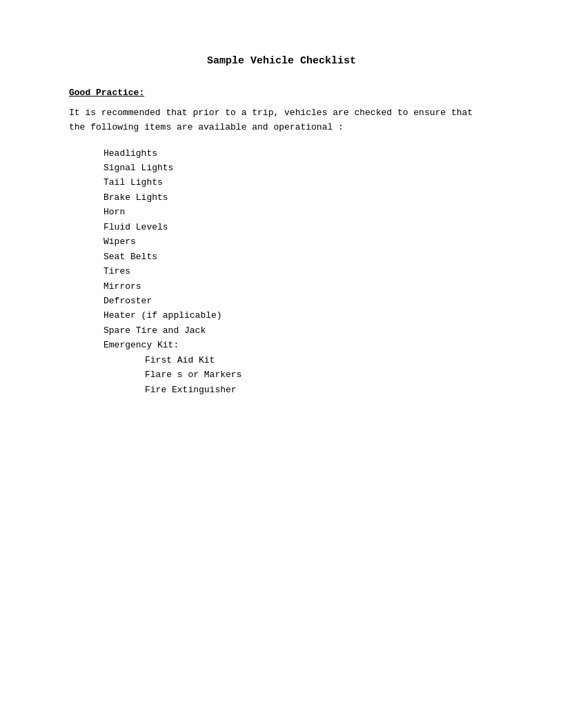  I want to click on list-item: Signal Lights, so click(299, 168).